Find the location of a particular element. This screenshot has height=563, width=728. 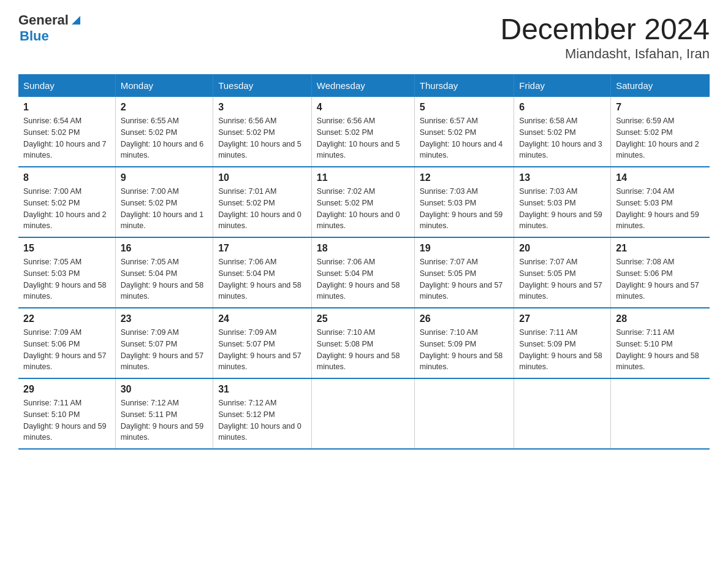

day-cell: 23 Sunrise: 7:09 AMSunset: 5:07 PMDaylig… is located at coordinates (164, 343).